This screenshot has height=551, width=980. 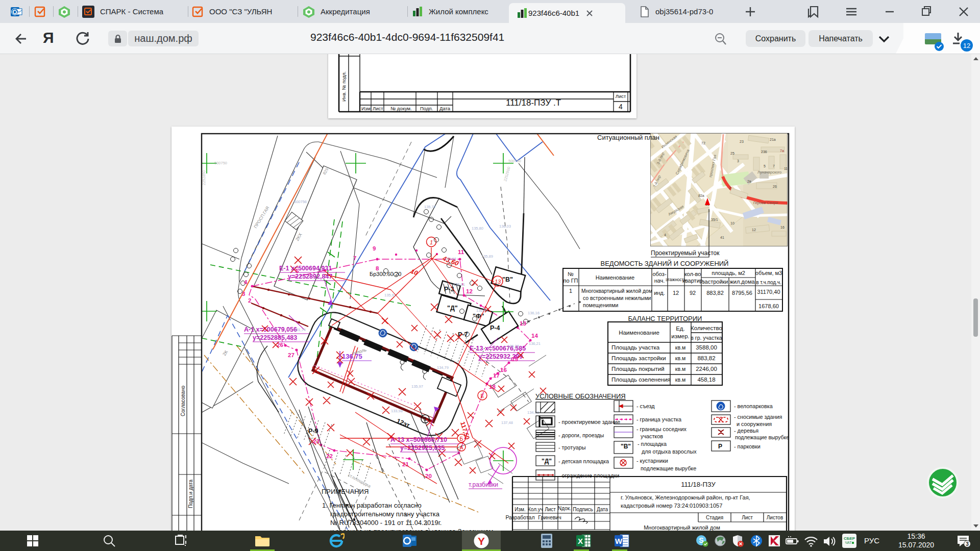 What do you see at coordinates (385, 514) in the screenshot?
I see `svg-text:градостроительному плану участ: градостроительному плану участка` at bounding box center [385, 514].